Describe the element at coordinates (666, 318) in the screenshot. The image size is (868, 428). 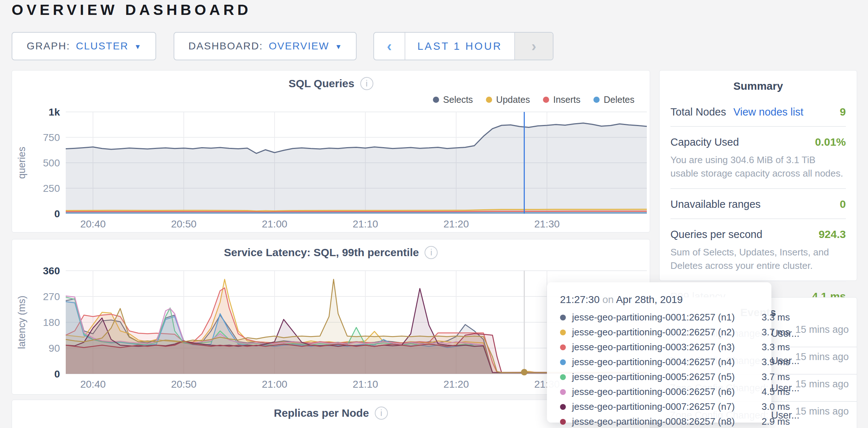
I see `tooltip-row: jesse-geo-partitioning-0001:26257 (n1) 3…` at that location.